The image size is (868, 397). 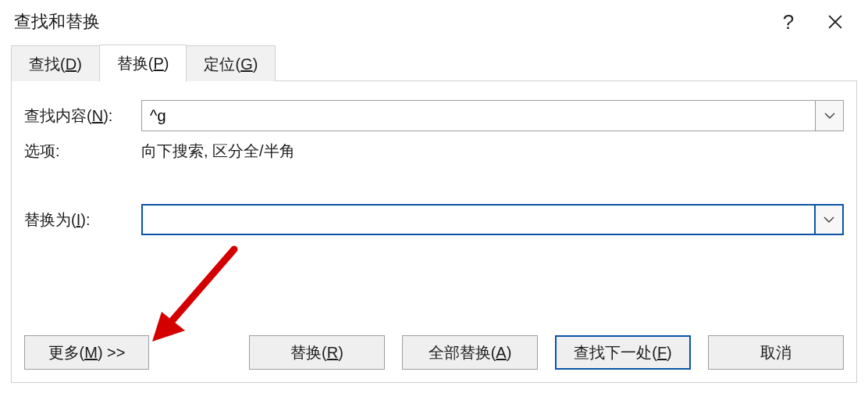 What do you see at coordinates (219, 152) in the screenshot?
I see `options-value: 向下搜索, 区分全/半角` at bounding box center [219, 152].